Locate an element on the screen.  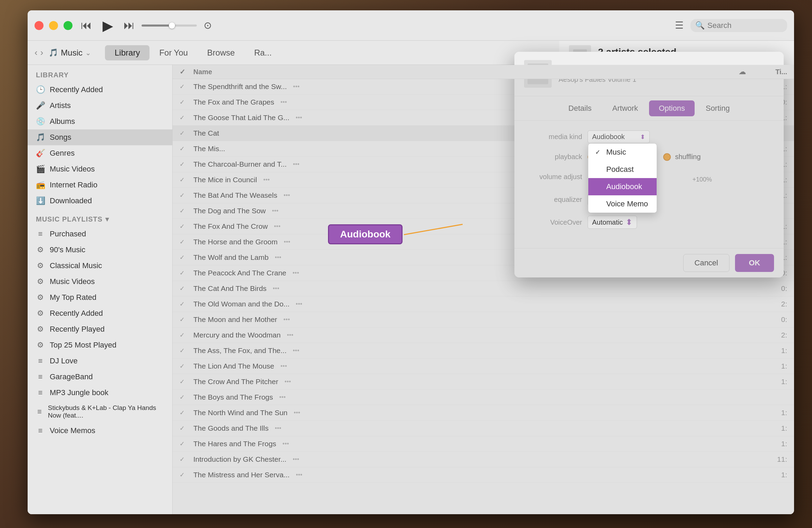
table-row: ✓ The Ass, The Fox, and The...••• 1: is located at coordinates (483, 351).